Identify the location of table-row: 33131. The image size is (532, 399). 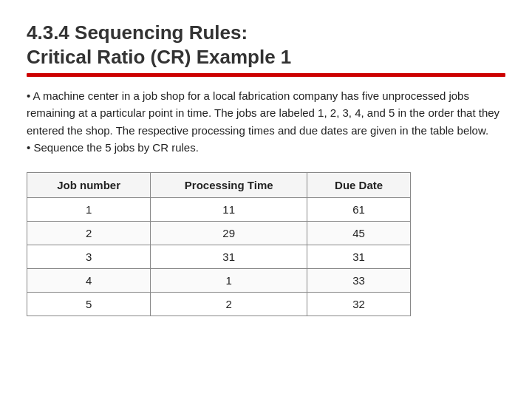
(219, 257).